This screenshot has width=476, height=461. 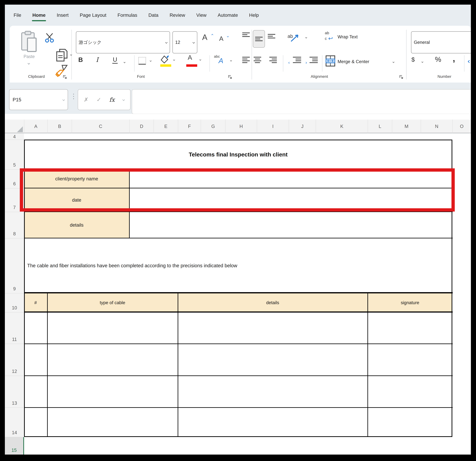 What do you see at coordinates (15, 392) in the screenshot?
I see `row-header-13: 13` at bounding box center [15, 392].